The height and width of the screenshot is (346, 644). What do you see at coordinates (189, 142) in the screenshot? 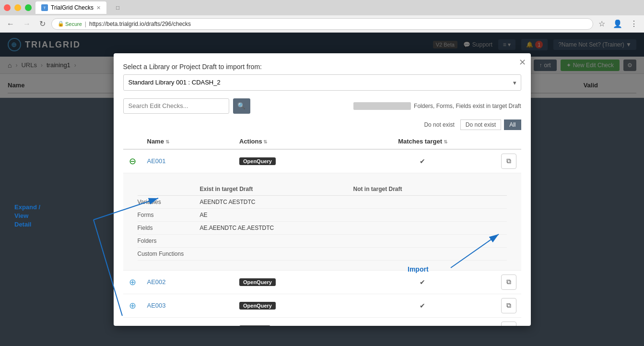
I see `col-name-header: Name` at bounding box center [189, 142].